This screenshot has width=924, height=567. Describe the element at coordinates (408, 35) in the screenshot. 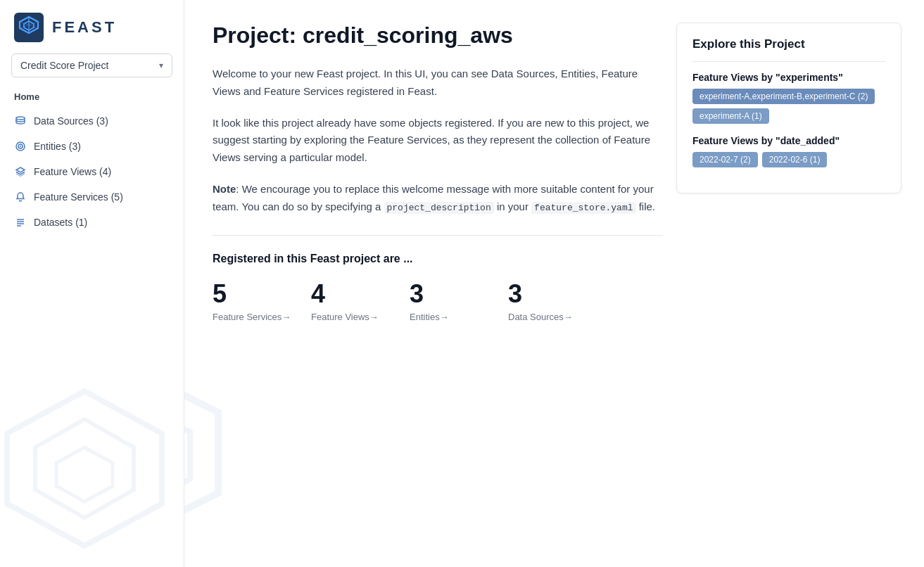

I see `page-title-name: credit_scoring_aws` at that location.